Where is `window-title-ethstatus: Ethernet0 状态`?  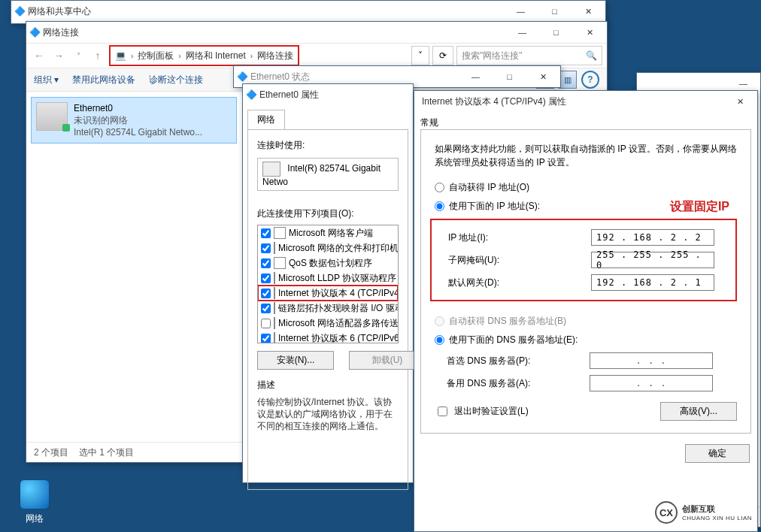
window-title-ethstatus: Ethernet0 状态 is located at coordinates (355, 77).